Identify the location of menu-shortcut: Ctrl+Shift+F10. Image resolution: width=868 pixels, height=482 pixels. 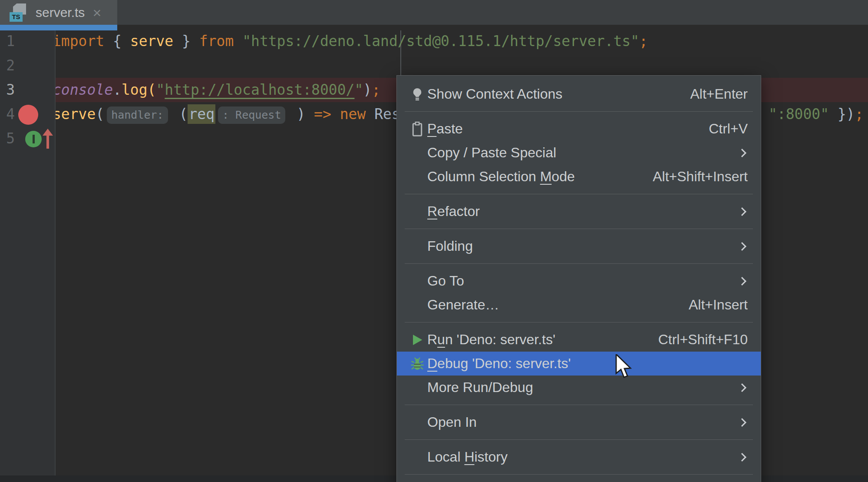
(703, 340).